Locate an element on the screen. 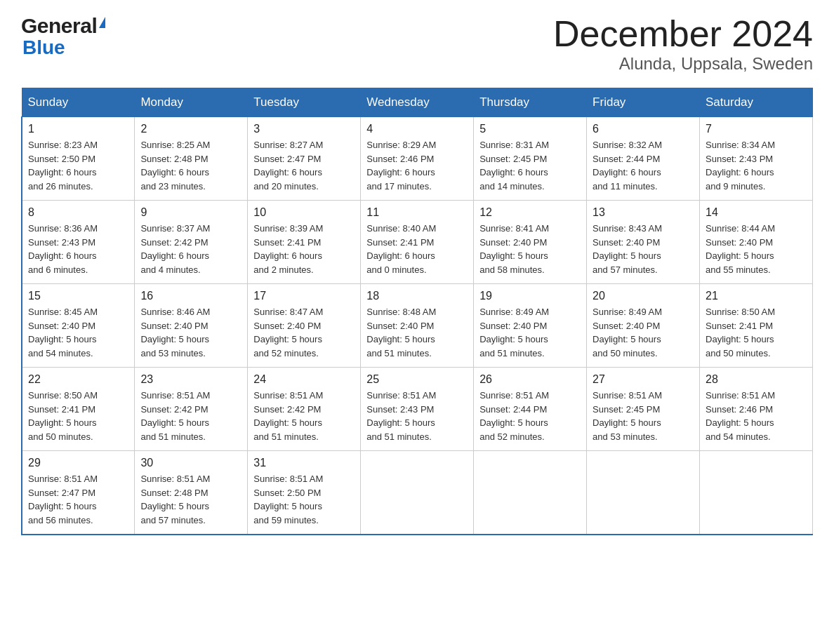 Image resolution: width=834 pixels, height=644 pixels. calendar-cell: 12 Sunrise: 8:41 AMSunset: 2:40 PMDaylig… is located at coordinates (531, 243).